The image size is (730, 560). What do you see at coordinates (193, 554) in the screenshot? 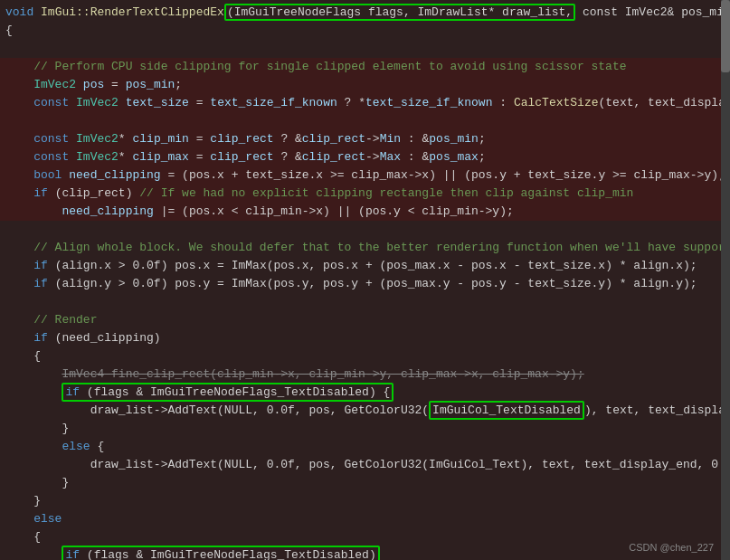
I see `line-if-flags-2-content: if (flags & ImGuiTreeNodeFlags_TextDisab…` at bounding box center [193, 554].